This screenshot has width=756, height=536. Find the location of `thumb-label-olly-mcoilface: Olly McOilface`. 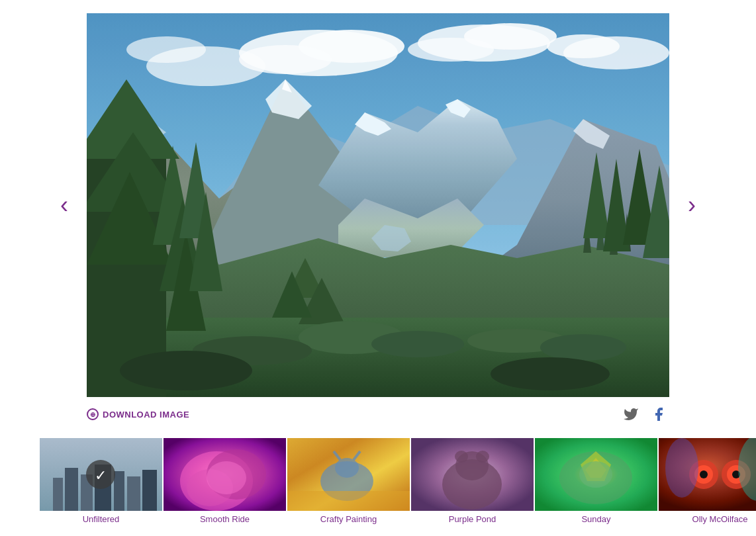

thumb-label-olly-mcoilface: Olly McOilface is located at coordinates (720, 519).